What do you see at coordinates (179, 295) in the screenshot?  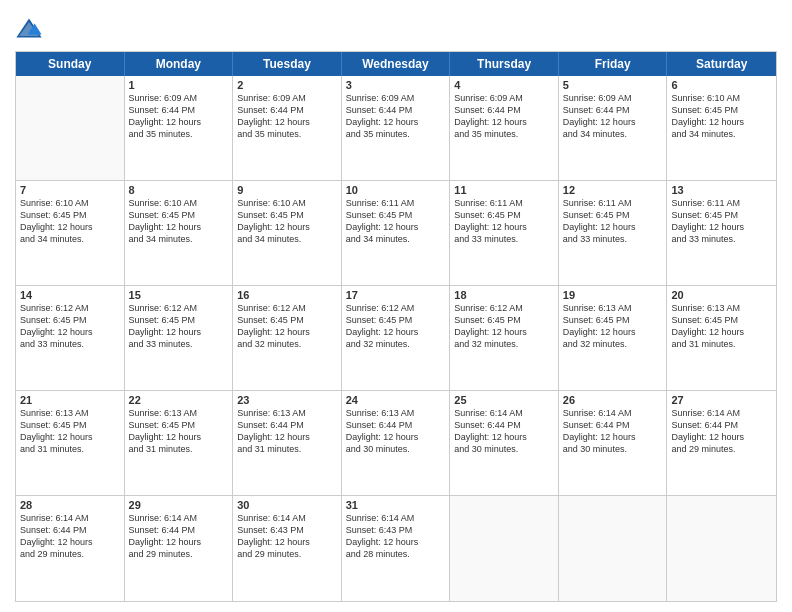 I see `day-number: 15` at bounding box center [179, 295].